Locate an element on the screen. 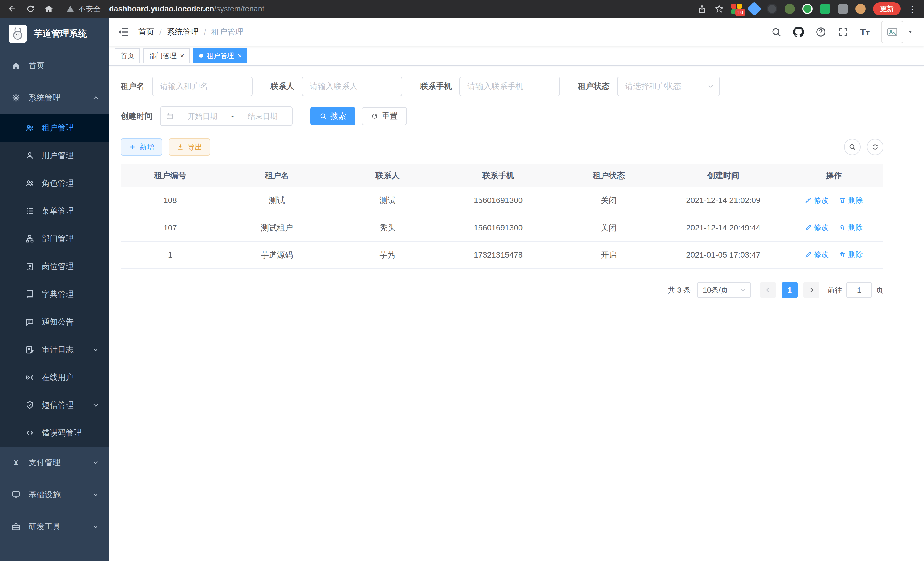  sidebar-item-role-management: 角色管理 is located at coordinates (55, 183).